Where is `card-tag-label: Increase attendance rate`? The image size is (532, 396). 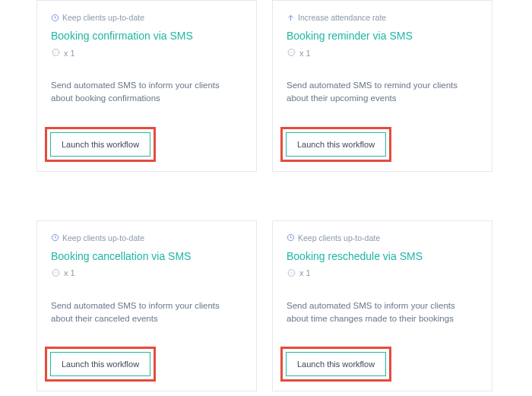
card-tag-label: Increase attendance rate is located at coordinates (342, 17).